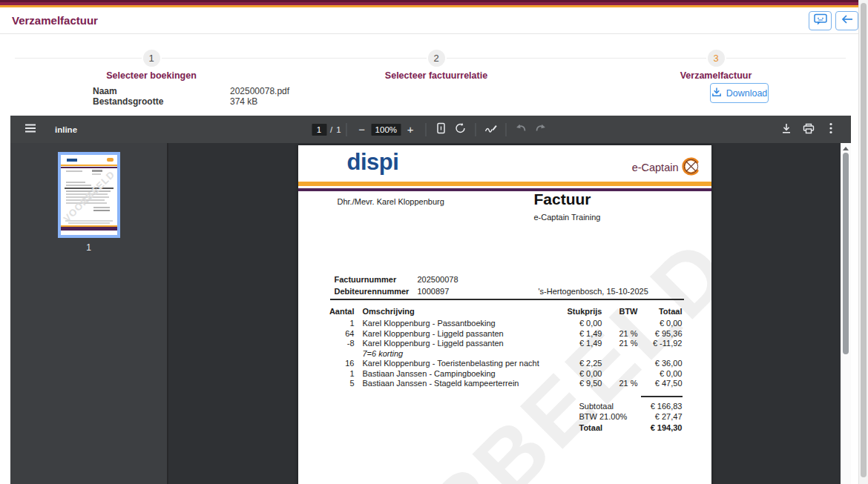  I want to click on redo-button, so click(540, 130).